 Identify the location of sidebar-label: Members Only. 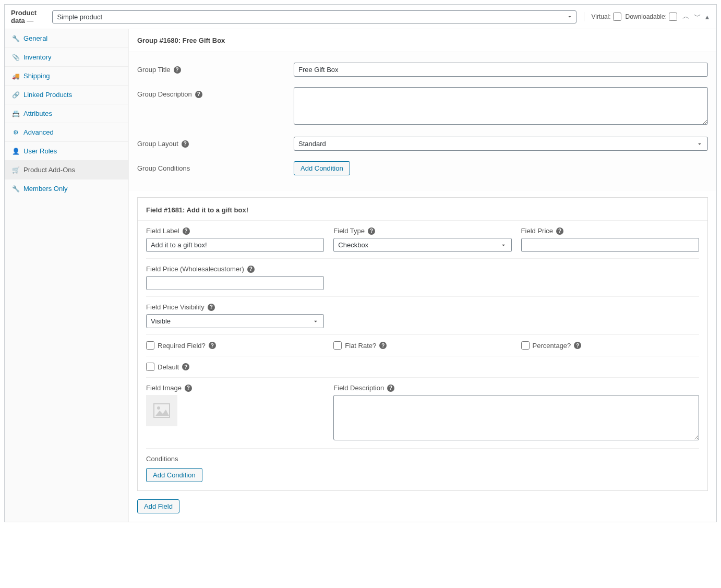
(46, 189).